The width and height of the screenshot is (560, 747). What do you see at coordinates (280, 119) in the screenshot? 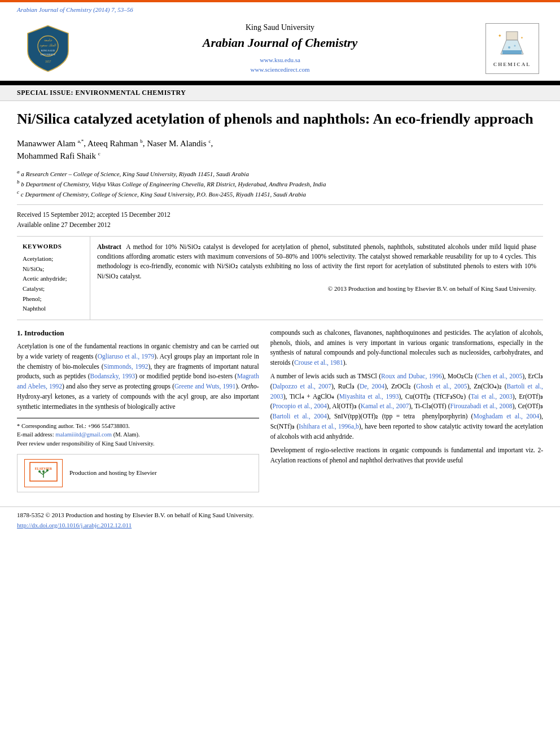
I see `article-title: Ni/Silica catalyzed acetylation of pheno…` at bounding box center [280, 119].